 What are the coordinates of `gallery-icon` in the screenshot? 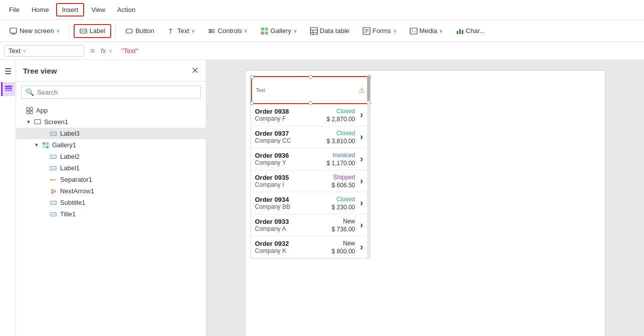 It's located at (264, 31).